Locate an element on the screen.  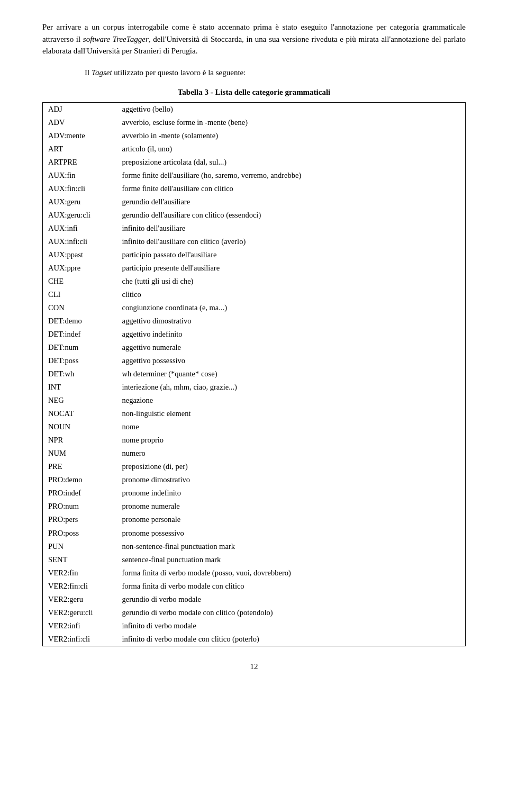
tag-cell: ART is located at coordinates (80, 149).